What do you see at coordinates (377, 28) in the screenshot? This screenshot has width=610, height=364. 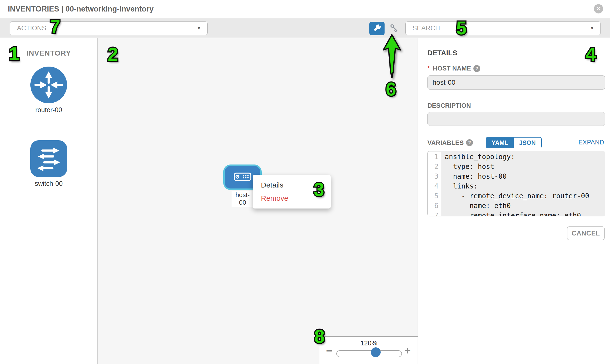 I see `wrench-icon` at bounding box center [377, 28].